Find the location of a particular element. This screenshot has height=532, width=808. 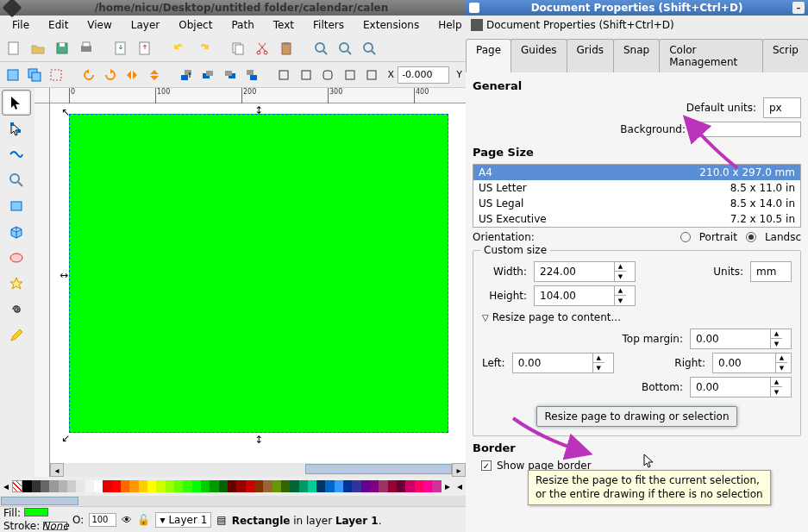

hscroll-right-button: ▸ is located at coordinates (459, 470).